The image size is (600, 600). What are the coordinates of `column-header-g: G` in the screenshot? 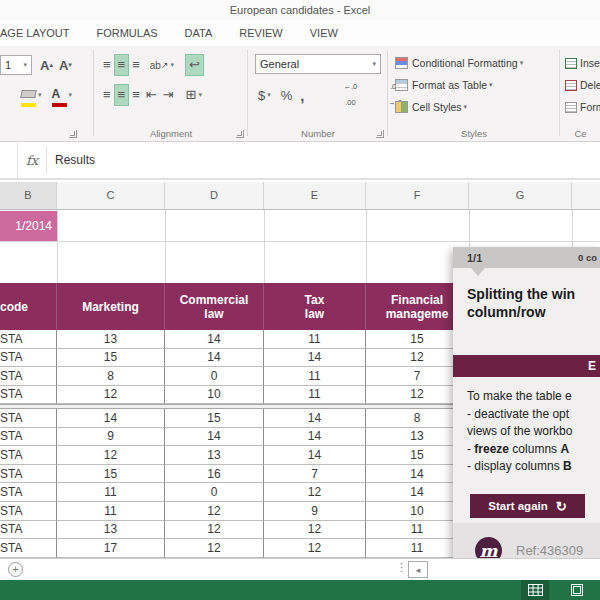 It's located at (520, 196).